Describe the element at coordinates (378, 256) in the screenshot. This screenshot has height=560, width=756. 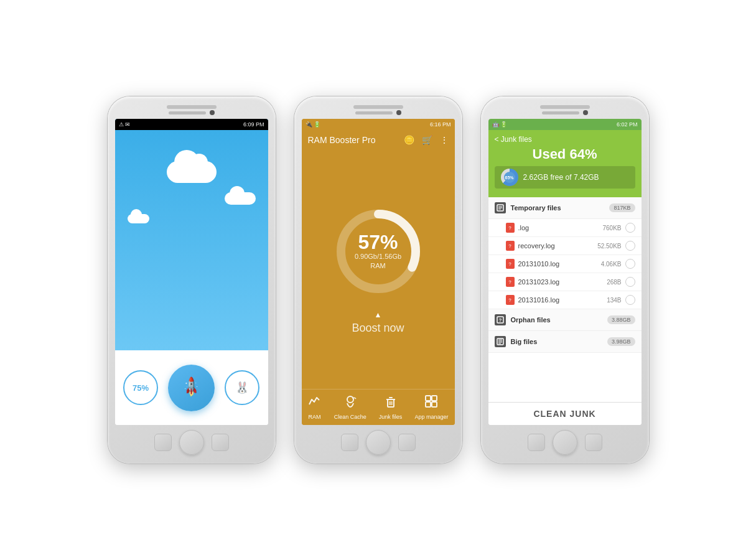
I see `ram-info: 0.90Gb/1.56Gb` at that location.